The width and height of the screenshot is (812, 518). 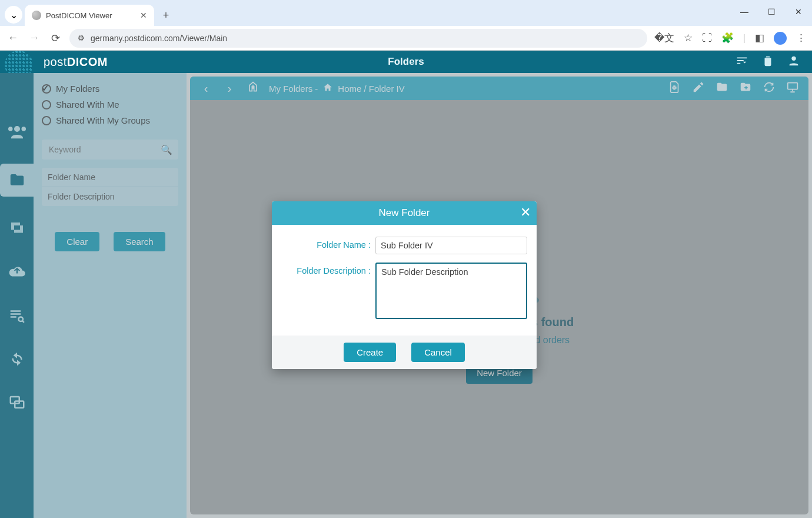 What do you see at coordinates (110, 150) in the screenshot?
I see `keyword-search: 🔍` at bounding box center [110, 150].